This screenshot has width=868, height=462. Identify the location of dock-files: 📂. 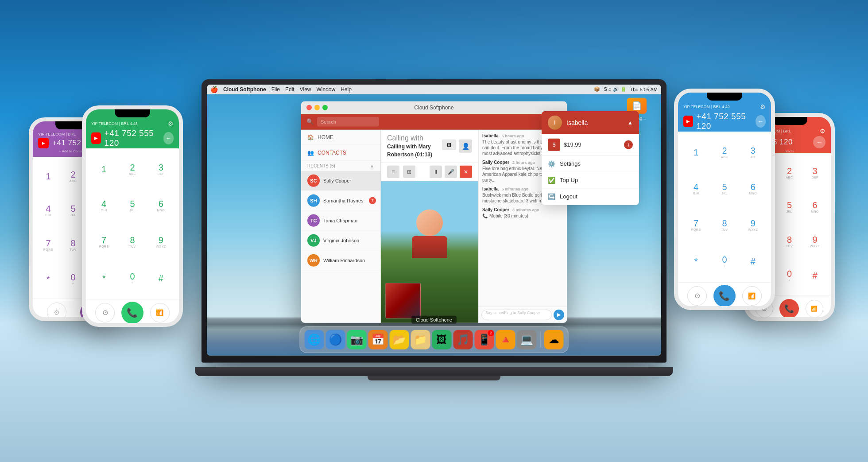
(399, 339).